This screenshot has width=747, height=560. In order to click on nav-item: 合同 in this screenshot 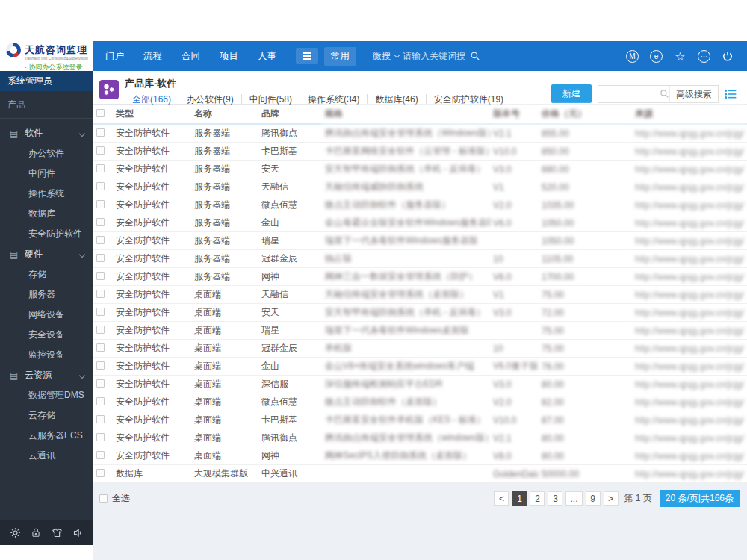, I will do `click(191, 57)`.